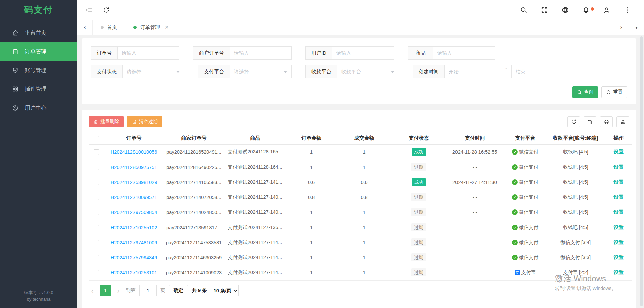 This screenshot has width=644, height=308. Describe the element at coordinates (134, 152) in the screenshot. I see `order-no-link: H2024112810010056` at that location.